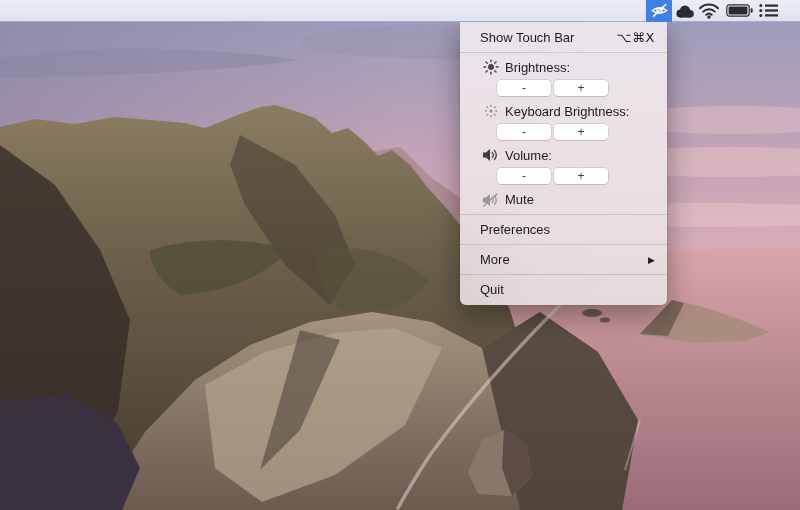 The image size is (800, 510). What do you see at coordinates (538, 68) in the screenshot?
I see `brightness-label: Brightness:` at bounding box center [538, 68].